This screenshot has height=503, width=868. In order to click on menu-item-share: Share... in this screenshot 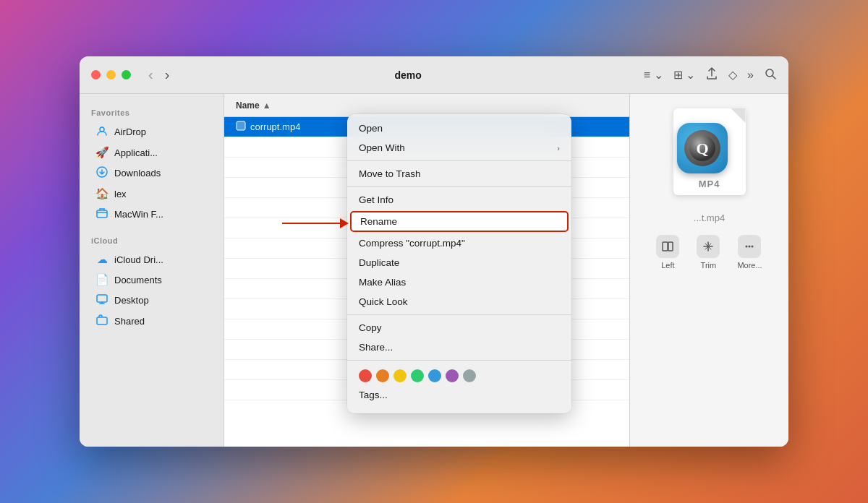, I will do `click(459, 347)`.